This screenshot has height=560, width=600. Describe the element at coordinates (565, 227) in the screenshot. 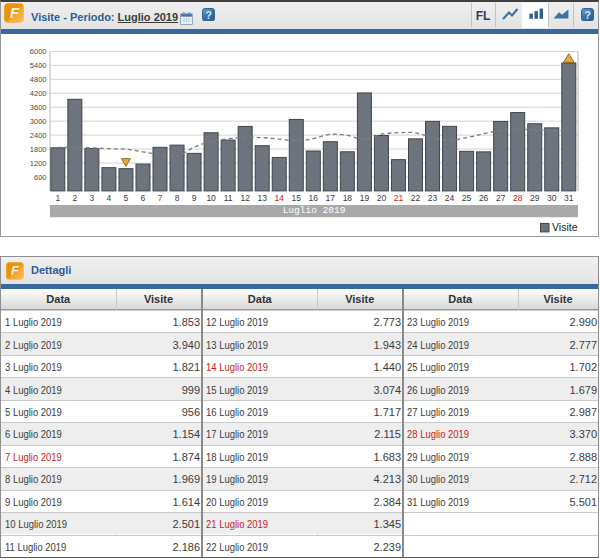

I see `svg-text: Visite` at that location.